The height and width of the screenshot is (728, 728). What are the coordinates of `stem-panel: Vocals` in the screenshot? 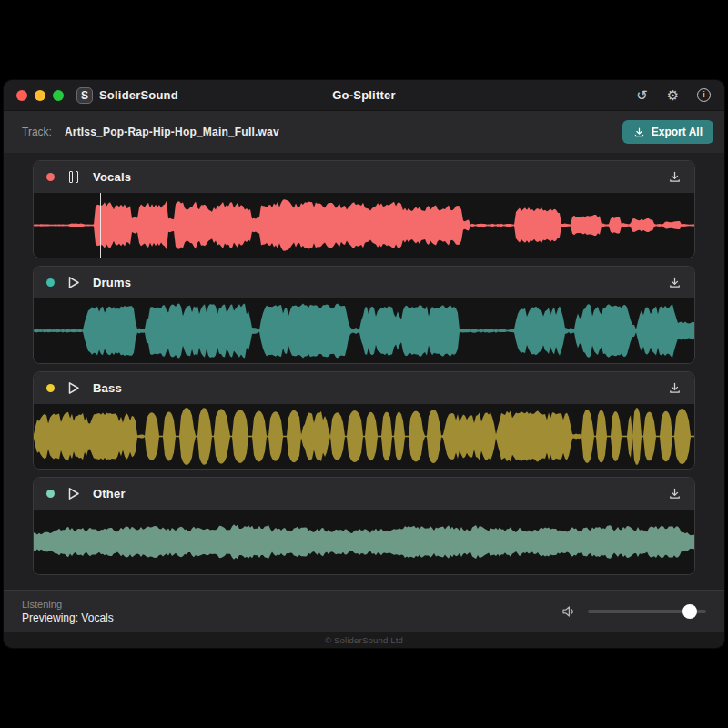 It's located at (364, 209).